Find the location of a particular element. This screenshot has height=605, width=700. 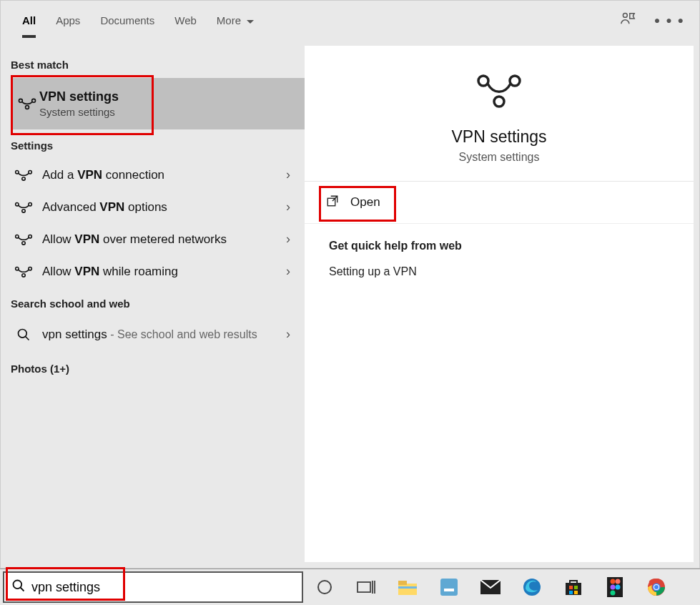

vpn-icon-large is located at coordinates (499, 92).